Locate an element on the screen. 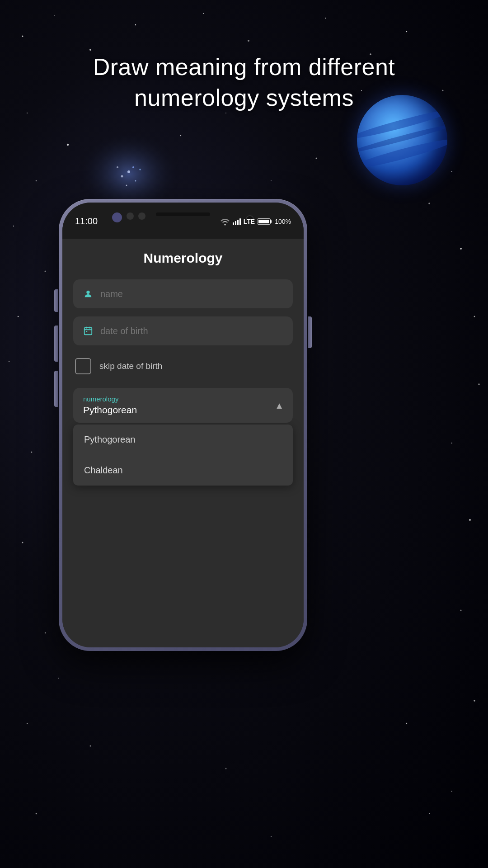 The width and height of the screenshot is (488, 868). battery-percentage: 100% is located at coordinates (283, 222).